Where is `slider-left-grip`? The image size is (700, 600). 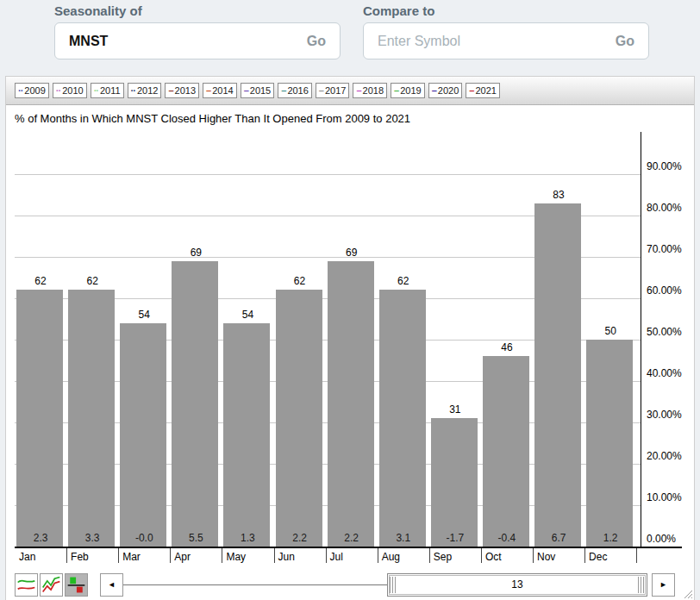 slider-left-grip is located at coordinates (393, 584).